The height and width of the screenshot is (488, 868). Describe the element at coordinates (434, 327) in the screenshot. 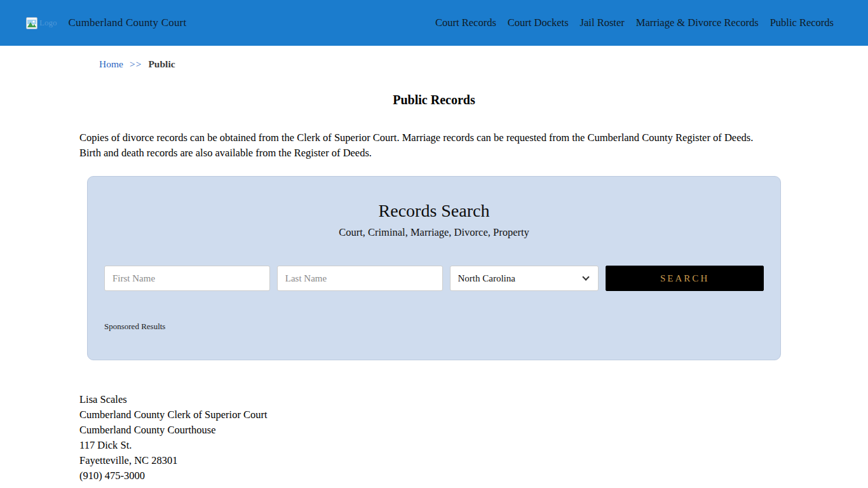

I see `sponsored-results-label: Sponsored Results` at that location.